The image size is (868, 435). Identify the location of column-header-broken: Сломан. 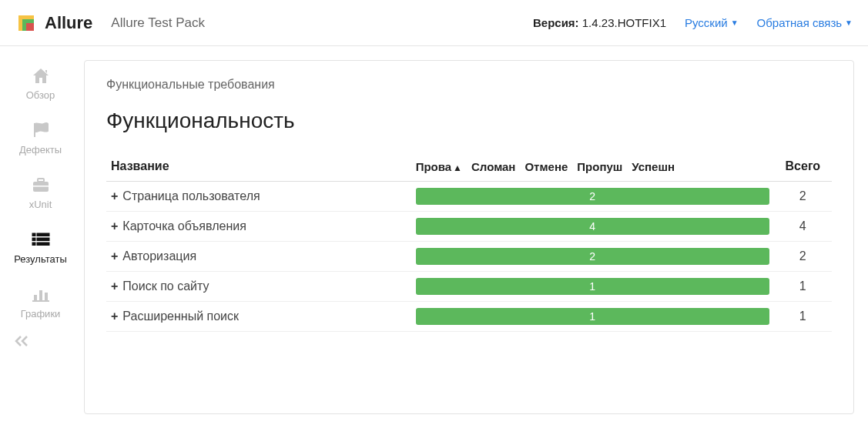
(493, 166).